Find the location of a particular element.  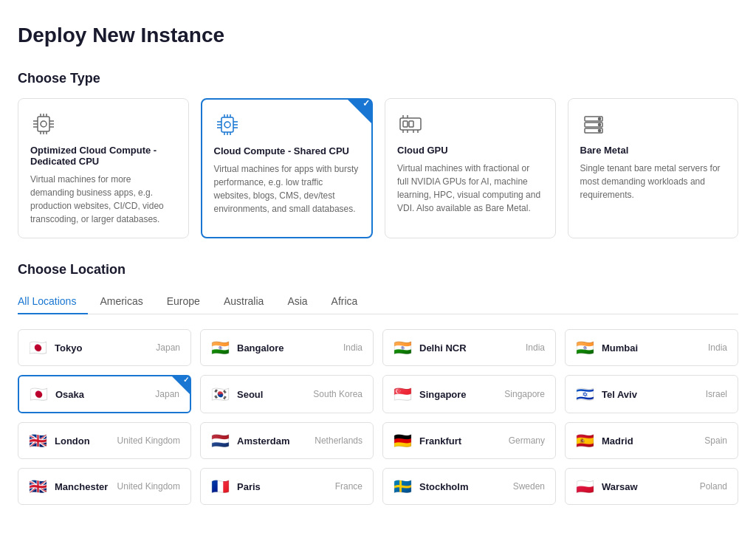

location-country: Spain is located at coordinates (716, 441).